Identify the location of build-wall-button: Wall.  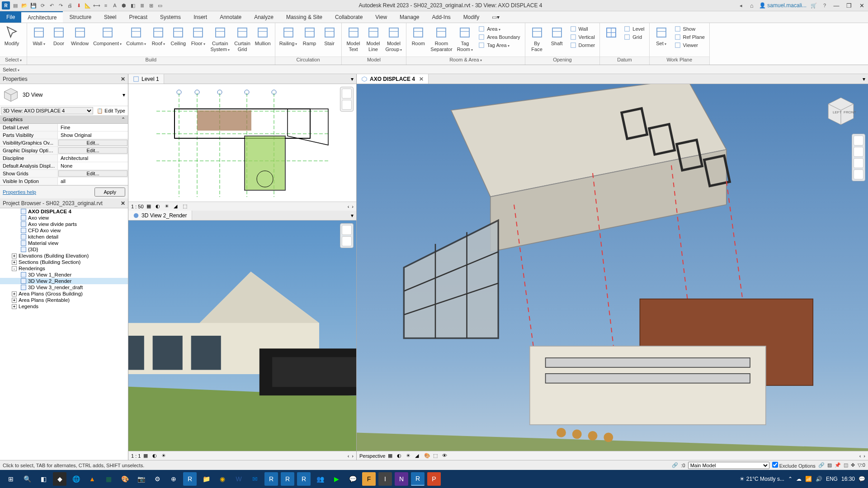
(39, 36).